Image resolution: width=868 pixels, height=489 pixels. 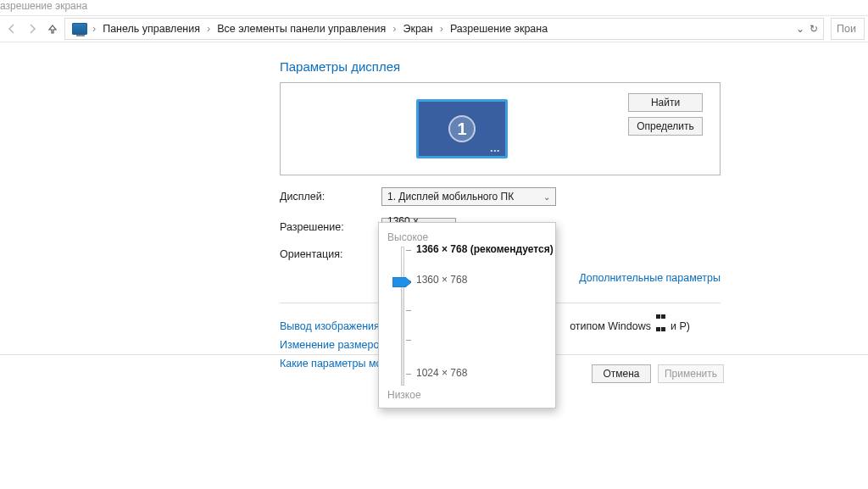 What do you see at coordinates (467, 315) in the screenshot?
I see `resolution-slider-popup: Высокое 1366 × 768 (рекомендуется) 1360 …` at bounding box center [467, 315].